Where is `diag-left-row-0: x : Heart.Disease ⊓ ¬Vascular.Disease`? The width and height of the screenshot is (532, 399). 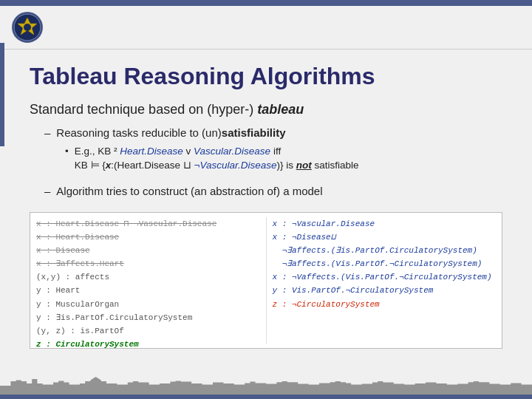
diag-left-row-0: x : Heart.Disease ⊓ ¬Vascular.Disease is located at coordinates (148, 224).